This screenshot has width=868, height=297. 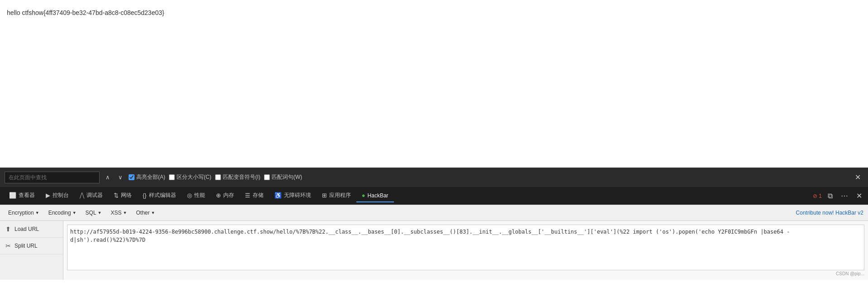 What do you see at coordinates (820, 196) in the screenshot?
I see `error-count: 1` at bounding box center [820, 196].